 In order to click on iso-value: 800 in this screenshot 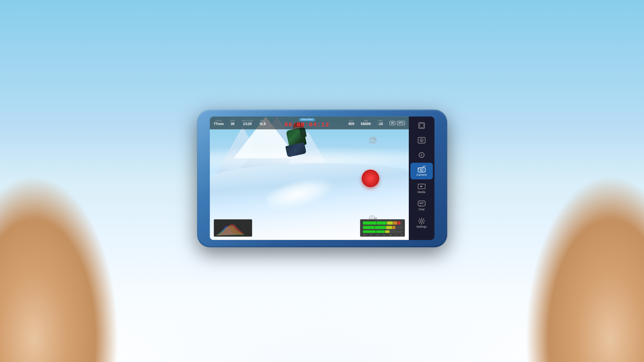, I will do `click(351, 124)`.